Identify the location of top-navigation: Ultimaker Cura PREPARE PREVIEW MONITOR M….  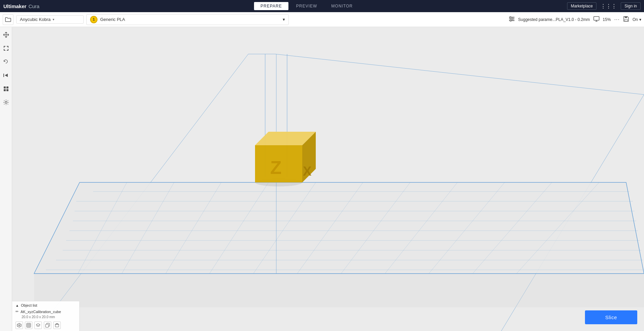
(322, 6).